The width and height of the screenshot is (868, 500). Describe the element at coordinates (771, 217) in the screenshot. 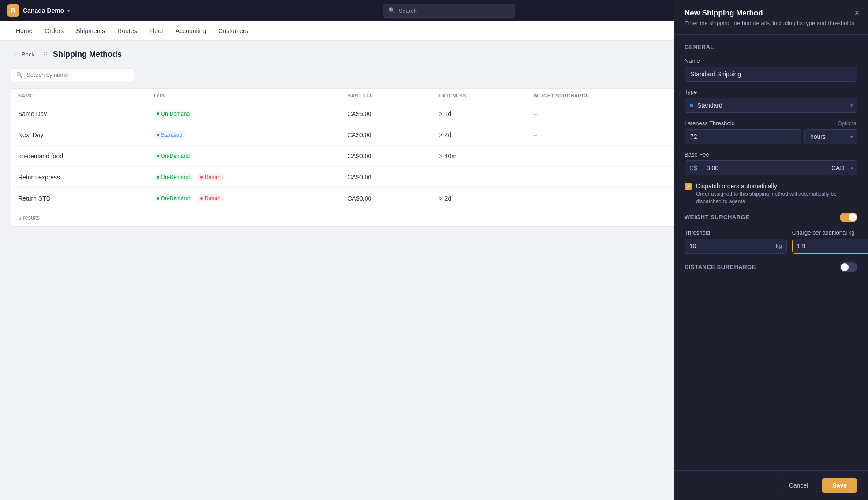

I see `weight-surcharge-section-header: Weight Surcharge` at that location.